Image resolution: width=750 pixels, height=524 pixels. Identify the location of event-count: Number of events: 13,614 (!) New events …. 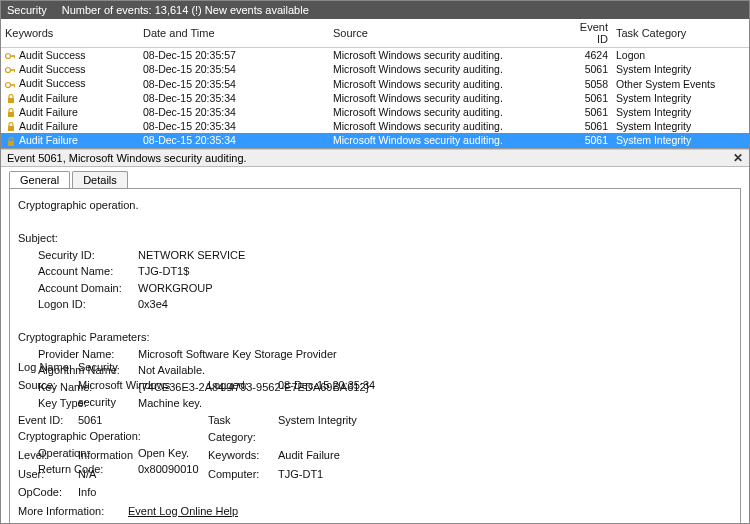
(186, 10).